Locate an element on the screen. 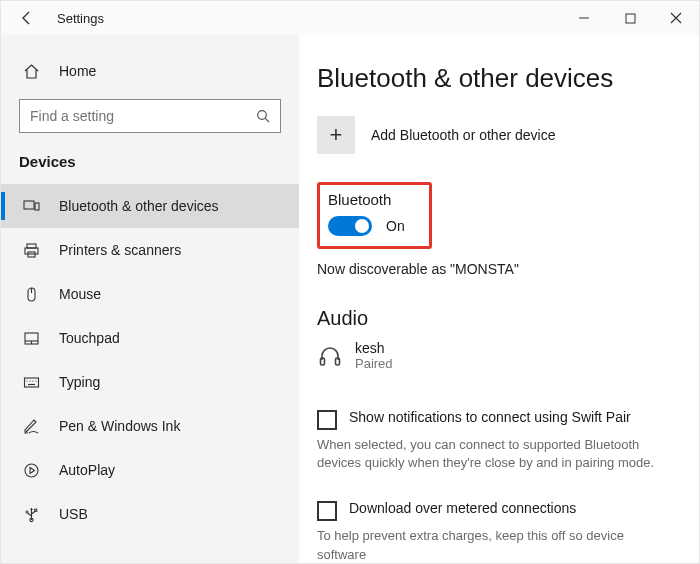 This screenshot has height=564, width=700. add-device-label: Add Bluetooth or other device is located at coordinates (463, 135).